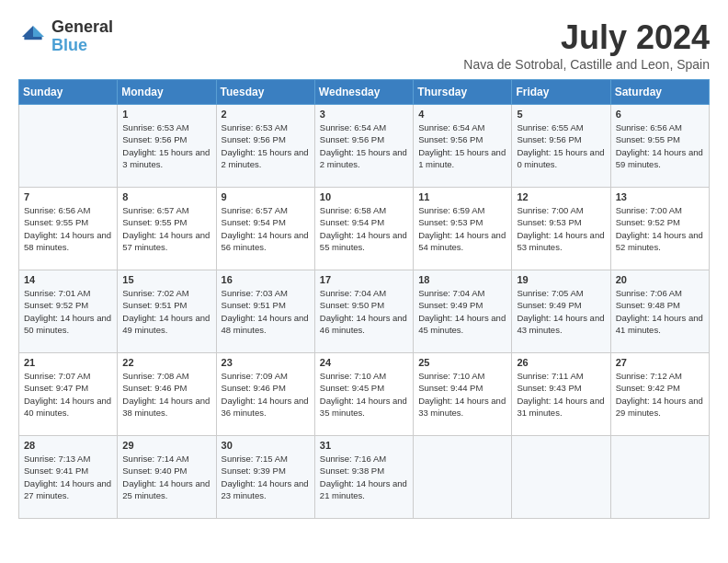 The width and height of the screenshot is (728, 563). What do you see at coordinates (364, 229) in the screenshot?
I see `week-row: 7Sunrise: 6:56 AMSunset: 9:55 PMDaylight…` at bounding box center [364, 229].